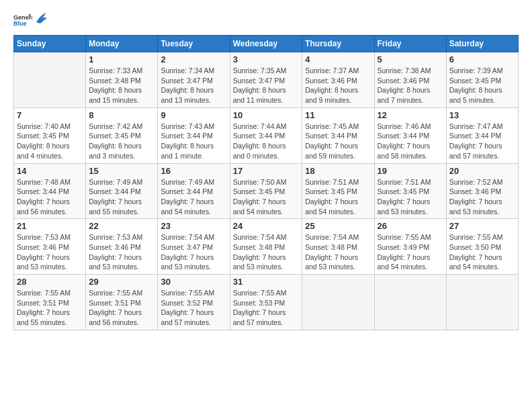  What do you see at coordinates (193, 44) in the screenshot?
I see `calendar-header-tuesday: Tuesday` at bounding box center [193, 44].